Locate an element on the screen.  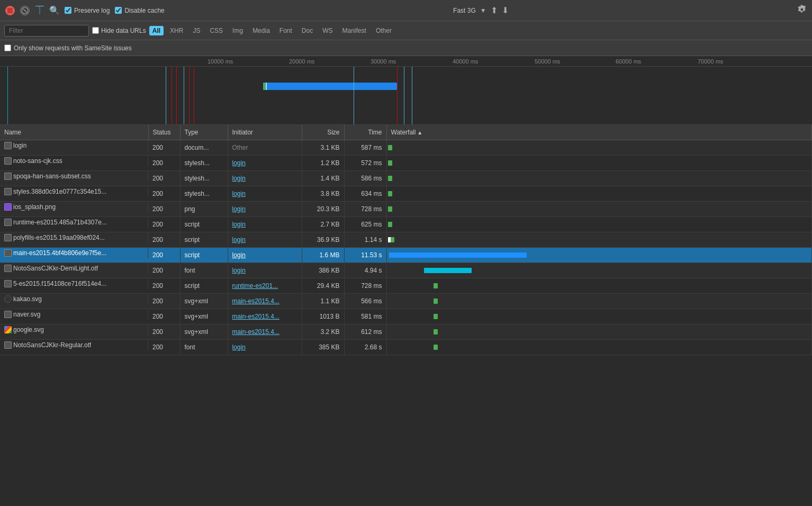
timeline-header: 10000 ms 20000 ms 30000 ms 40000 ms 5000… is located at coordinates (406, 61).